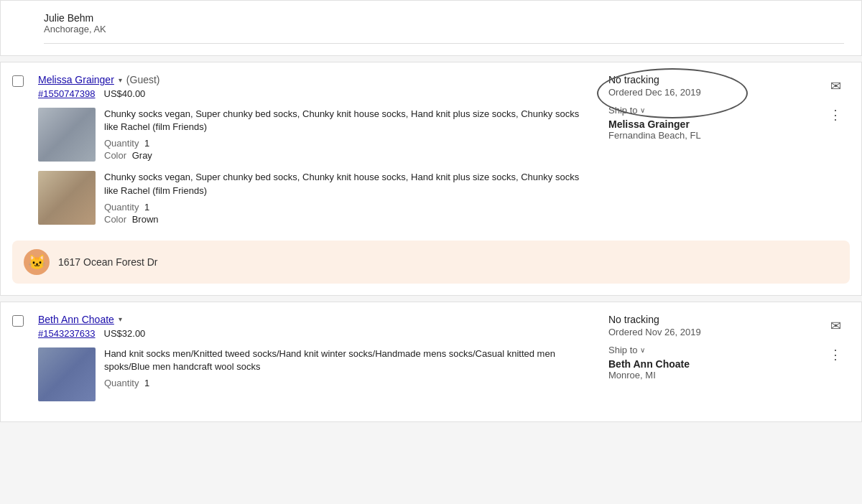 This screenshot has height=504, width=862. I want to click on order-item-1-1: Chunky socks vegan, Super chunky bed soc…, so click(315, 135).